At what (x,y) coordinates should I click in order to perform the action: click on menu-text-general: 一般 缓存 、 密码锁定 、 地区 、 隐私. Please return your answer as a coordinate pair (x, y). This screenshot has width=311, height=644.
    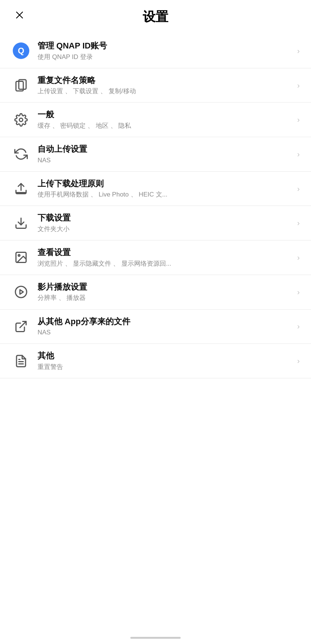
    Looking at the image, I should click on (165, 119).